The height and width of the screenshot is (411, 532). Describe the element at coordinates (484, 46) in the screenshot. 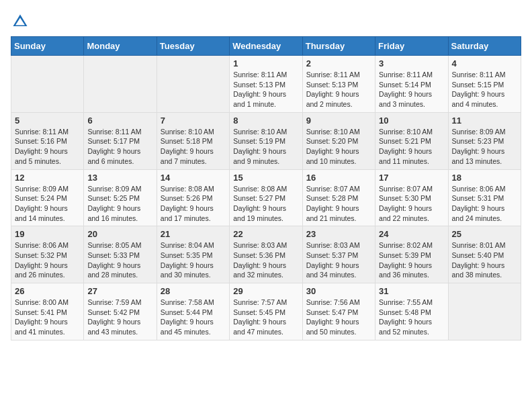

I see `day-of-week-header: Saturday` at that location.